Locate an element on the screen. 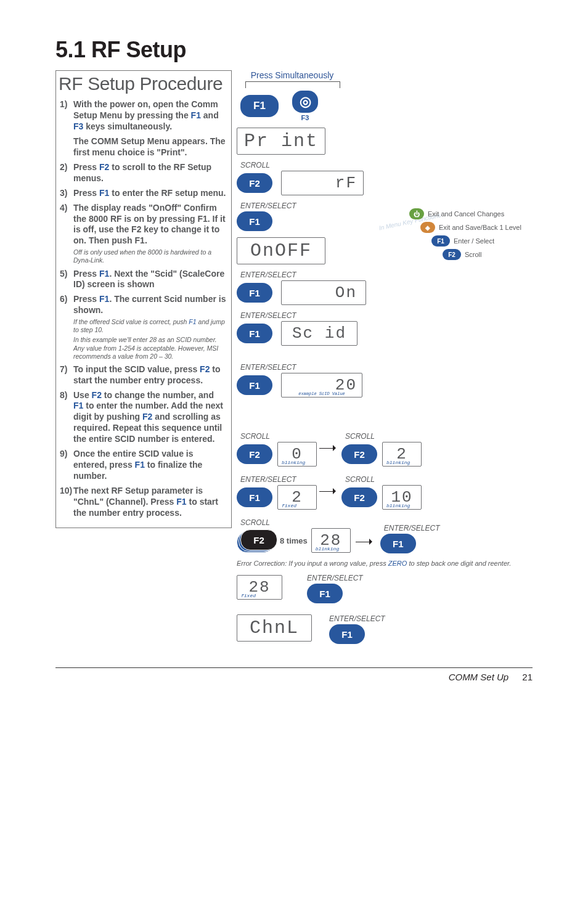  step-num: 2) is located at coordinates (67, 173).